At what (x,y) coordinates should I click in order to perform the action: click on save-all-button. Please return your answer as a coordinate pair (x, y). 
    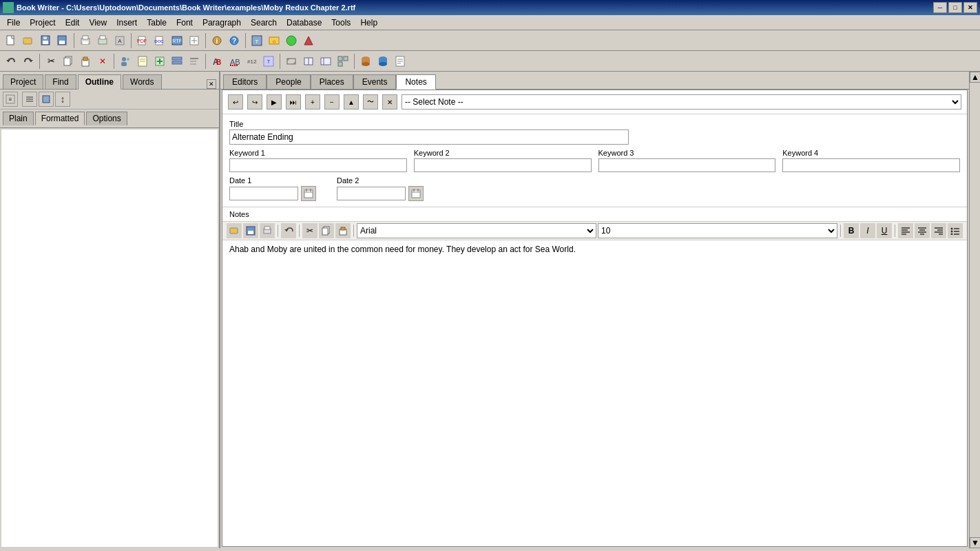
    Looking at the image, I should click on (63, 41).